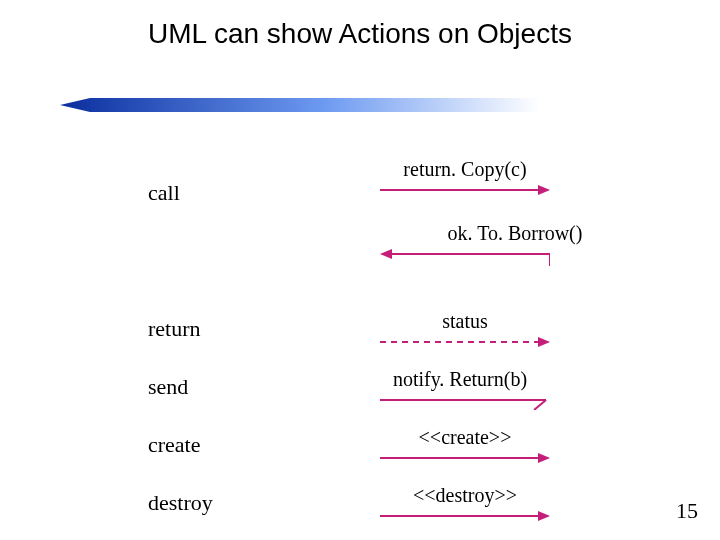 The height and width of the screenshot is (540, 720). I want to click on label-call: call, so click(164, 193).